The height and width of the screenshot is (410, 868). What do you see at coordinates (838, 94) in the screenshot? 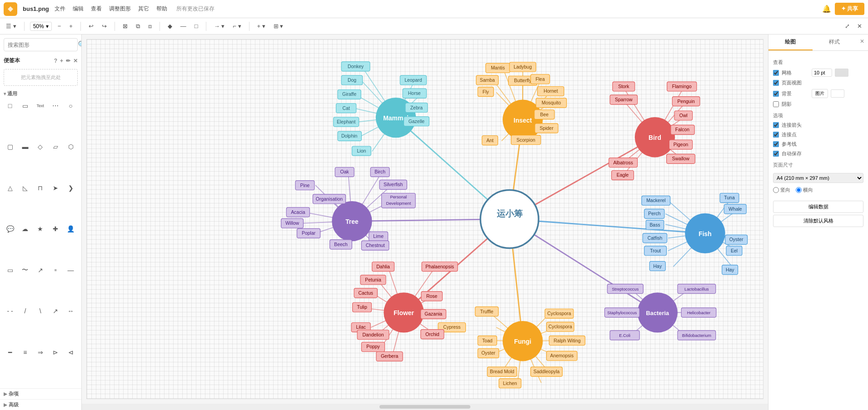
I see `background-color-box` at bounding box center [838, 94].